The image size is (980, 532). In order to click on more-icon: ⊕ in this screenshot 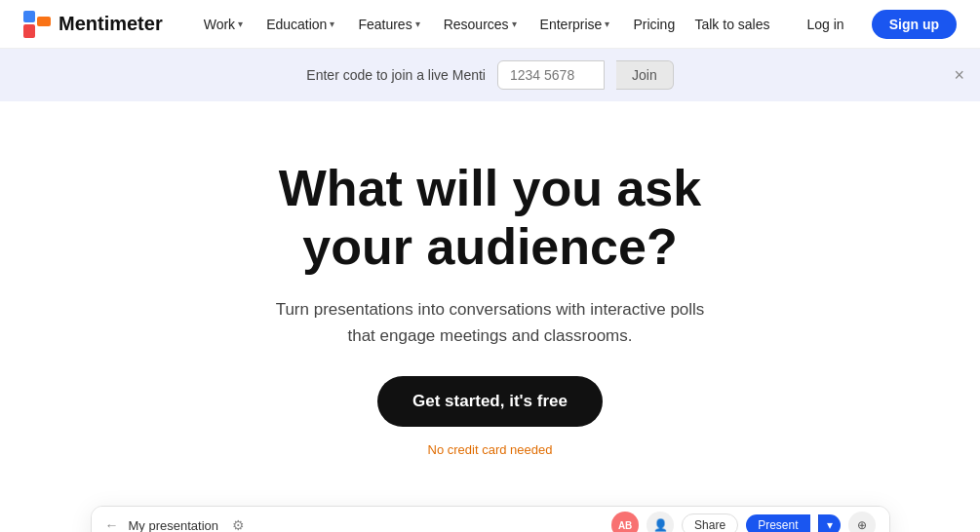, I will do `click(862, 522)`.